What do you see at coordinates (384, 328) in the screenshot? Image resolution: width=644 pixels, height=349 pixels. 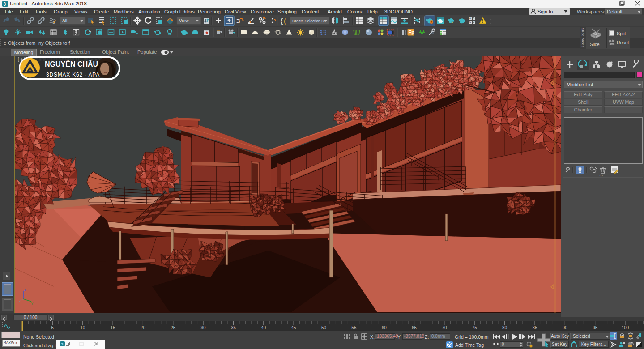 I see `svg-text: 60` at bounding box center [384, 328].